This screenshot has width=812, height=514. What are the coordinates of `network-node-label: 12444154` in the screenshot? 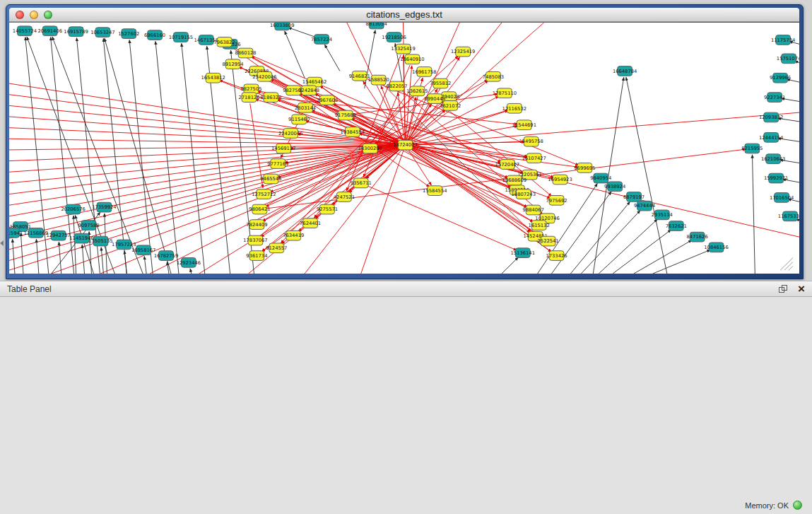 It's located at (771, 138).